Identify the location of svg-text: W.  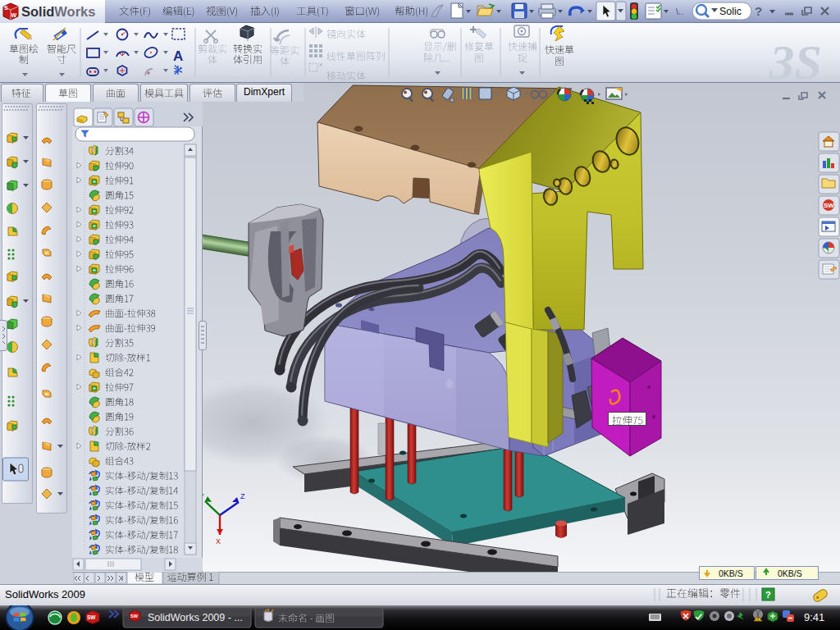
(15, 15).